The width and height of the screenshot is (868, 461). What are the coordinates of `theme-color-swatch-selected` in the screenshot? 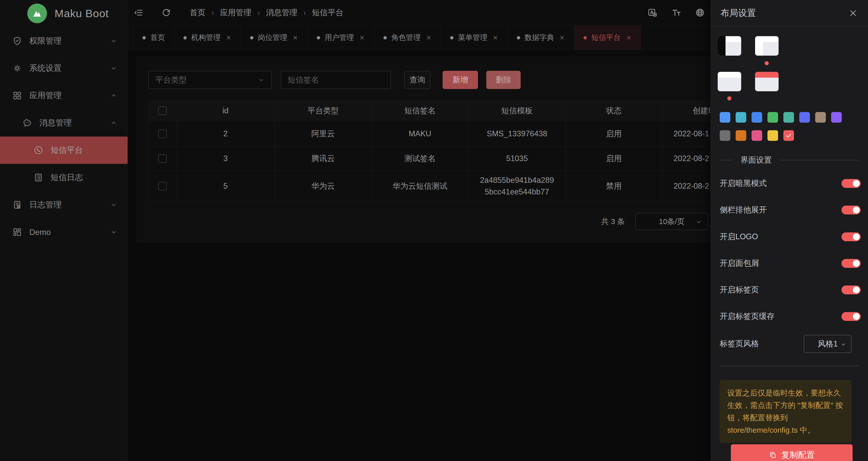 It's located at (788, 136).